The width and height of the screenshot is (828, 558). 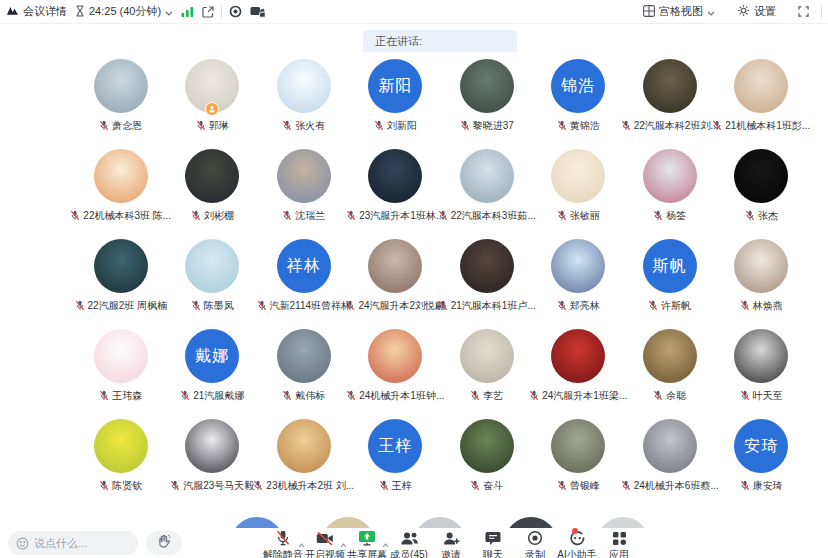 What do you see at coordinates (396, 191) in the screenshot?
I see `participant-tile: 23汽服升本1班林...` at bounding box center [396, 191].